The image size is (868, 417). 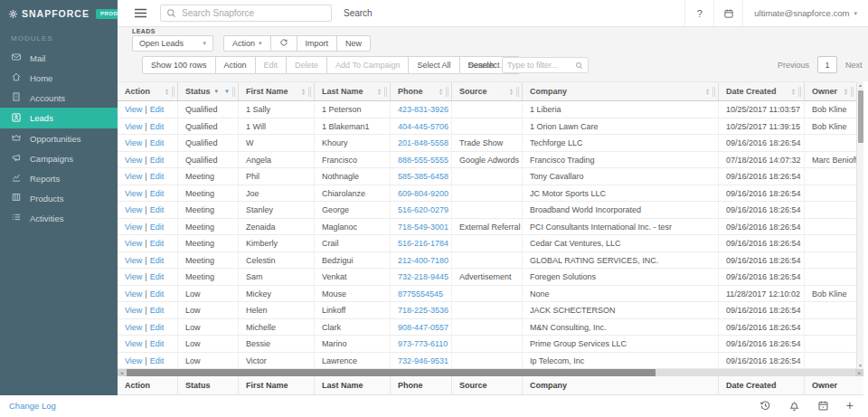 What do you see at coordinates (59, 158) in the screenshot?
I see `sidebar-item-campaigns: Campaigns` at bounding box center [59, 158].